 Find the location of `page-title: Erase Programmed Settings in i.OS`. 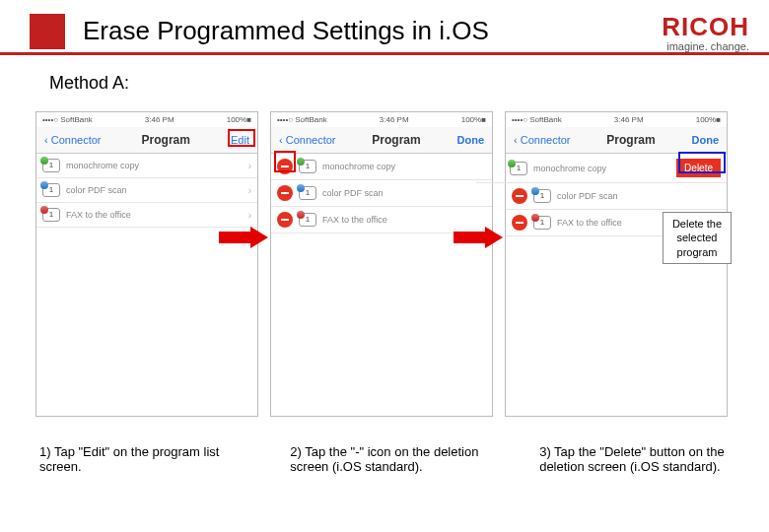

page-title: Erase Programmed Settings in i.OS is located at coordinates (373, 28).